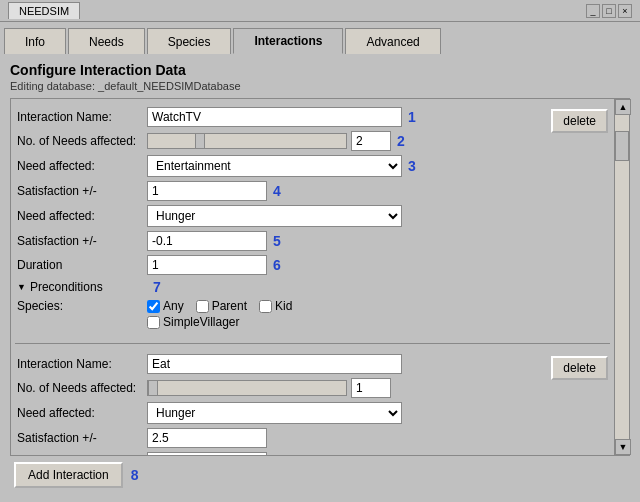 This screenshot has height=502, width=640. What do you see at coordinates (82, 141) in the screenshot?
I see `needs-affected-label-1: No. of Needs affected:` at bounding box center [82, 141].